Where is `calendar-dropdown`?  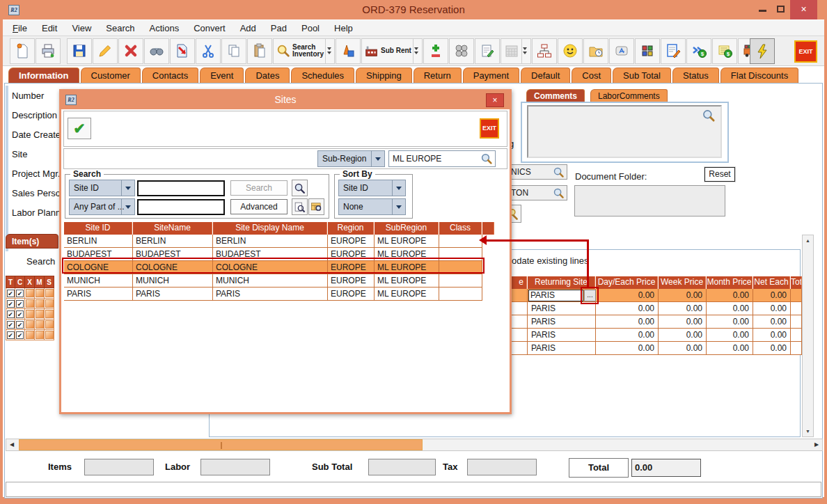 calendar-dropdown is located at coordinates (525, 52).